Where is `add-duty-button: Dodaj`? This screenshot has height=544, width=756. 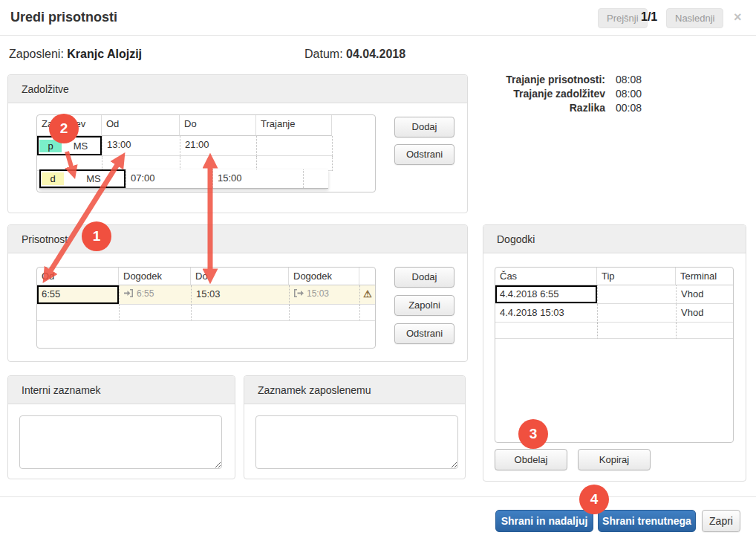 add-duty-button: Dodaj is located at coordinates (425, 127).